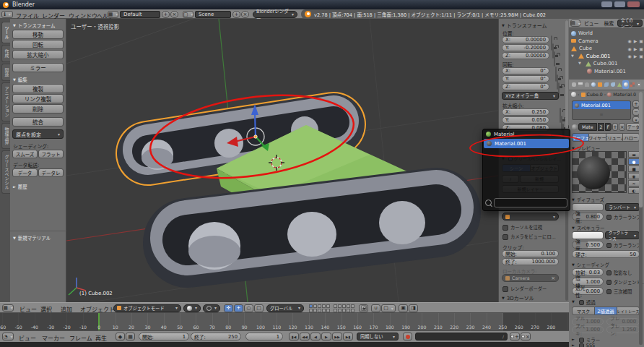 This screenshot has width=644, height=347. Describe the element at coordinates (630, 56) in the screenshot. I see `visibility-eye-icon: ◉` at that location.